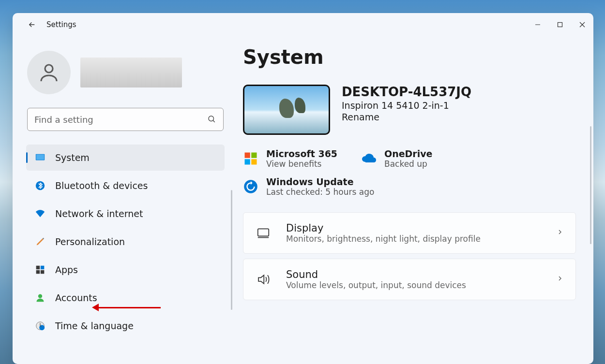  I want to click on arrow-left-icon, so click(32, 25).